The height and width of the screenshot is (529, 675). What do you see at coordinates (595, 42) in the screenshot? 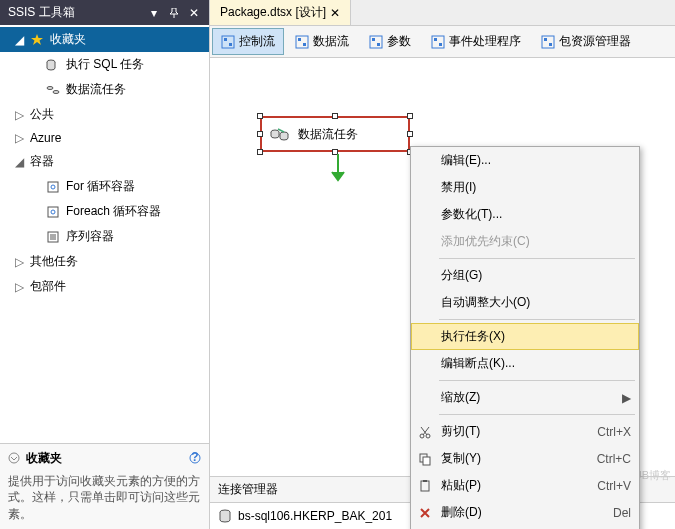
I see `toolbar-label: 包资源管理器` at bounding box center [595, 42].